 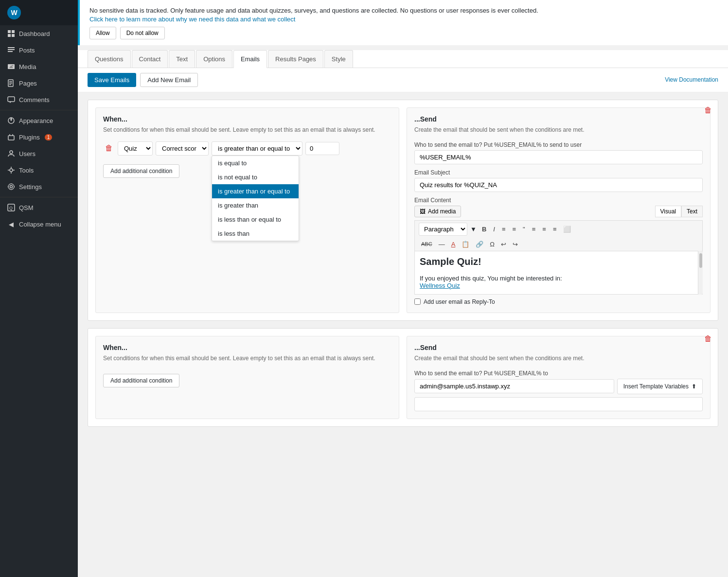 I want to click on condition-field-select: Correct scor Total score, so click(x=182, y=149).